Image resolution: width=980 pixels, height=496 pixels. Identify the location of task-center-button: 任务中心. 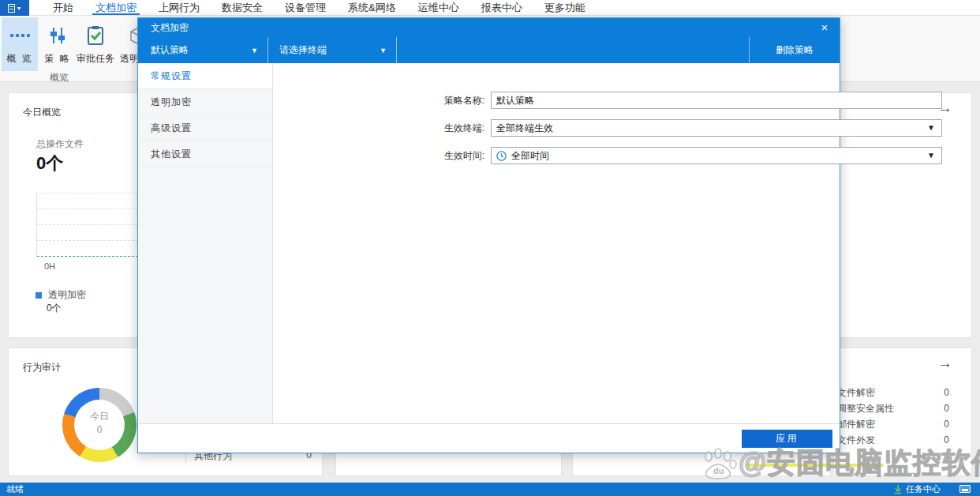
(917, 490).